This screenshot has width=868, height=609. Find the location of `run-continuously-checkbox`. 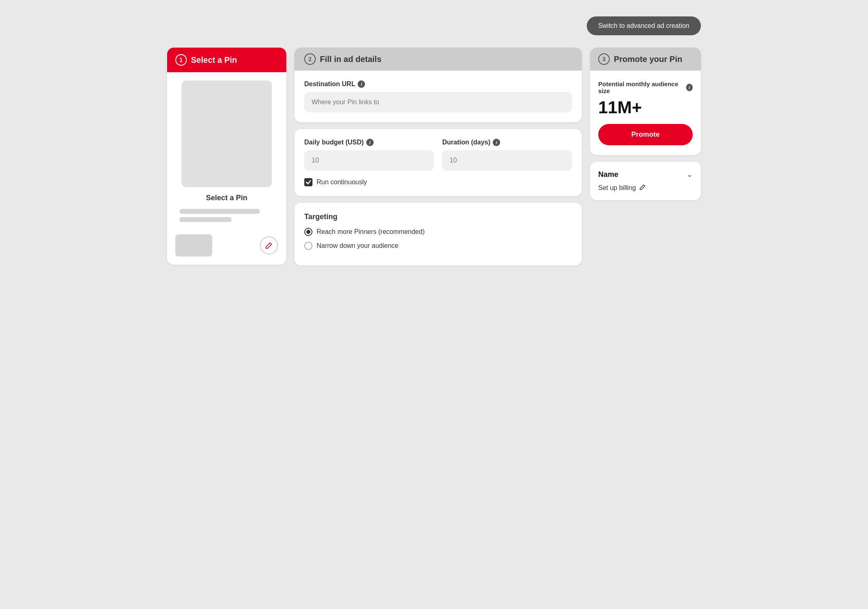

run-continuously-checkbox is located at coordinates (308, 182).